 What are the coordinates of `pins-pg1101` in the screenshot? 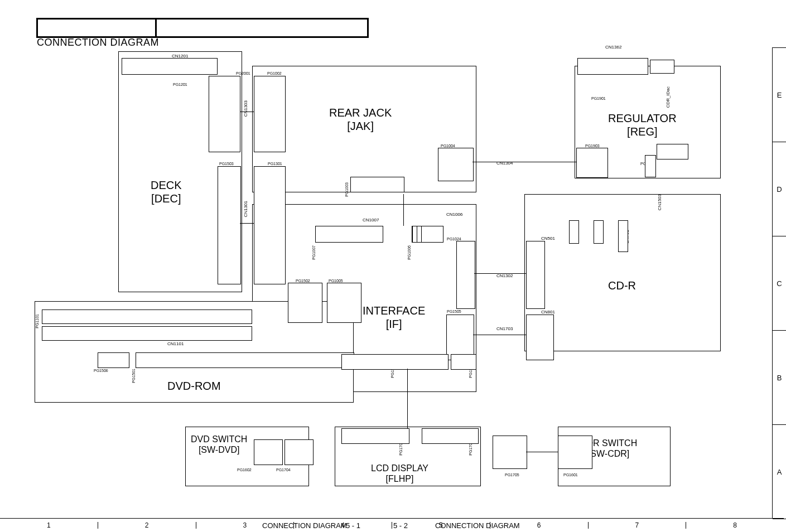 It's located at (147, 317).